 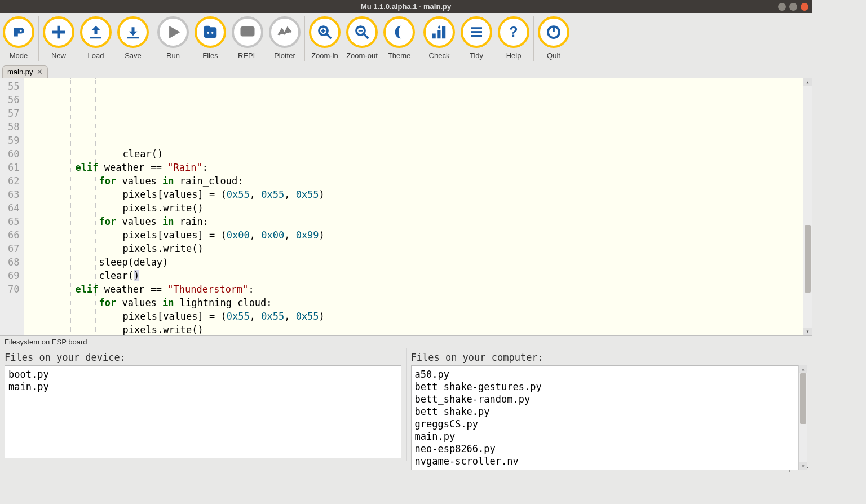 I want to click on list-item: neo-esp8266.py, so click(x=605, y=449).